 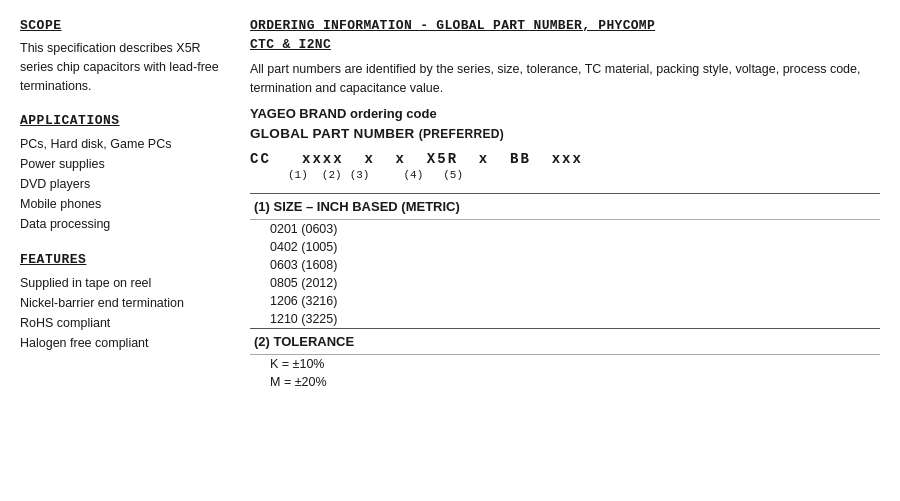 What do you see at coordinates (565, 265) in the screenshot?
I see `size-row-3: 0603 (1608)` at bounding box center [565, 265].